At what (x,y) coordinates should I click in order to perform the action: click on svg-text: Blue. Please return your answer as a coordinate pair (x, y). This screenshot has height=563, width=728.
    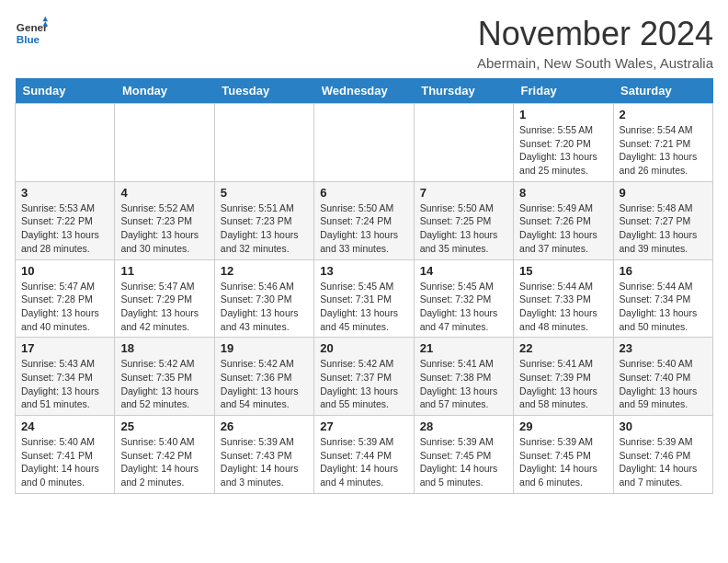
    Looking at the image, I should click on (28, 39).